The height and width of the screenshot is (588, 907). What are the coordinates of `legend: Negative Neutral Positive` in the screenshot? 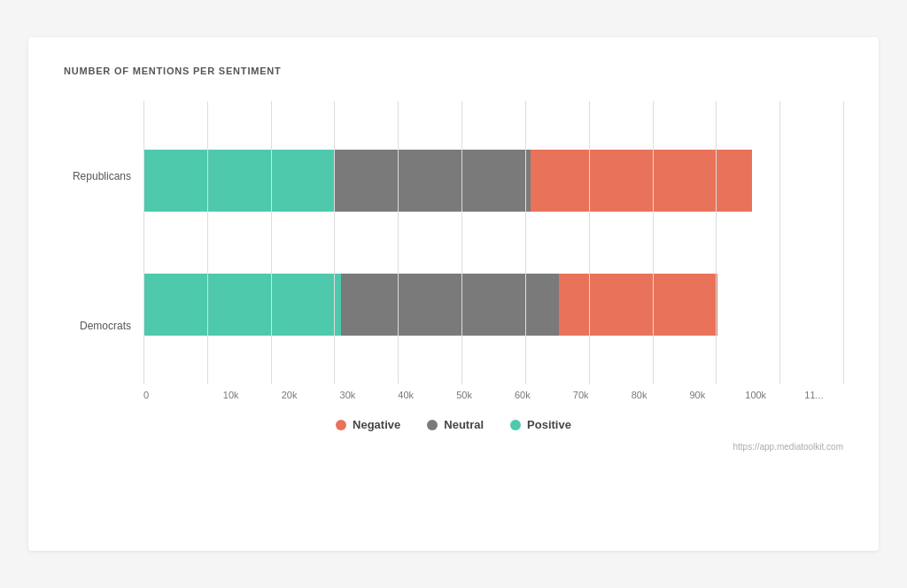 It's located at (454, 425).